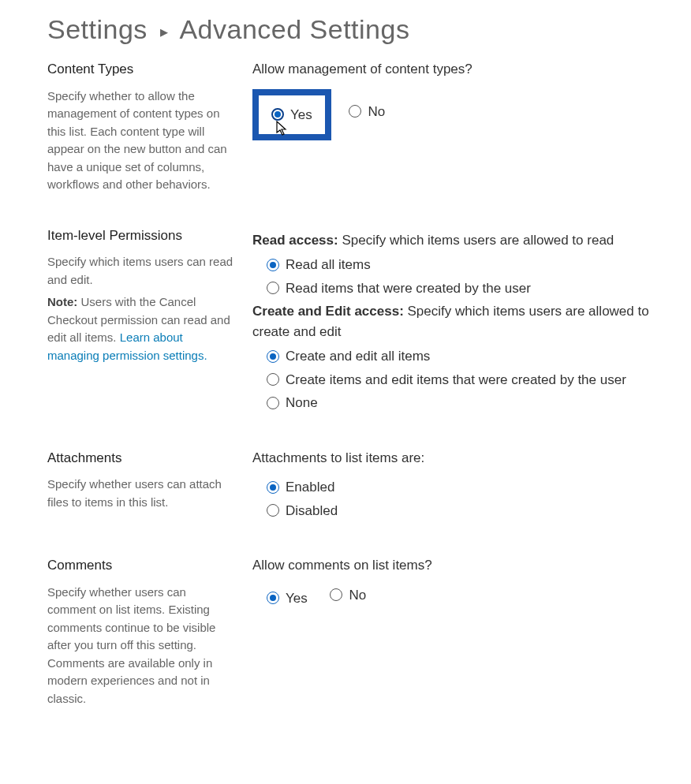 The image size is (691, 784). Describe the element at coordinates (463, 289) in the screenshot. I see `read-own-option: Read items that were created by the user` at that location.